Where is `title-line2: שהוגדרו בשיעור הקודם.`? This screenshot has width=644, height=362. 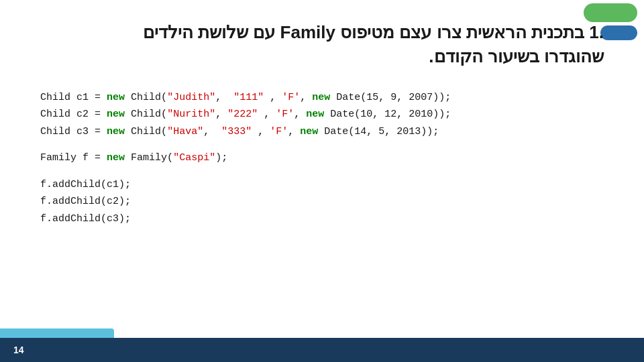 title-line2: שהוגדרו בשיעור הקודם. is located at coordinates (322, 56).